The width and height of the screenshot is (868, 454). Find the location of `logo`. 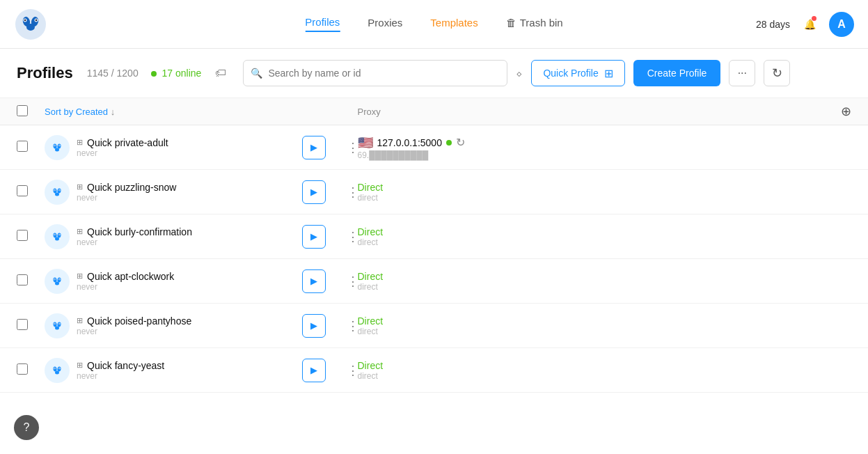

logo is located at coordinates (31, 24).